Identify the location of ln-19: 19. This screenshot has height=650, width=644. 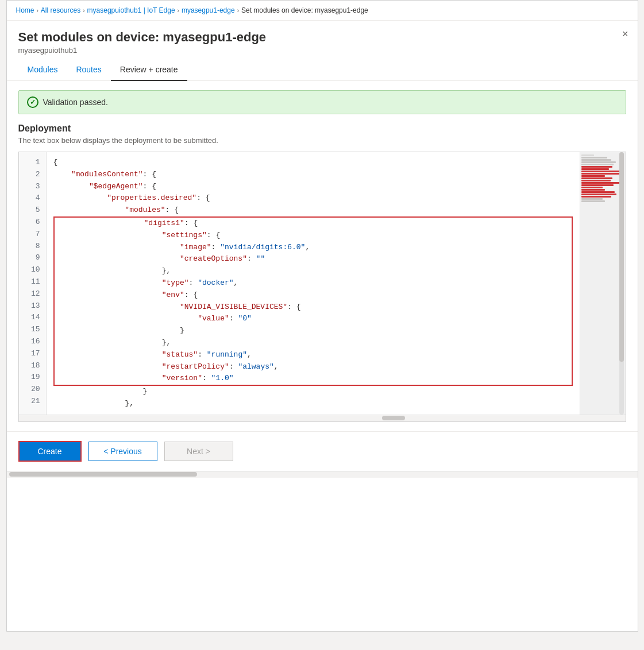
(32, 378).